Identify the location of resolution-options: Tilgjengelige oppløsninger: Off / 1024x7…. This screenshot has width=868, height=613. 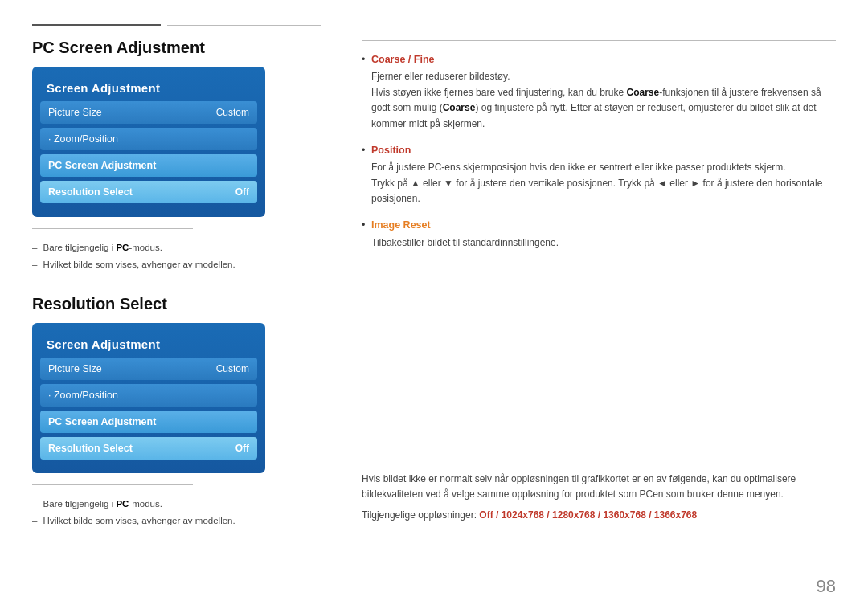
(599, 515).